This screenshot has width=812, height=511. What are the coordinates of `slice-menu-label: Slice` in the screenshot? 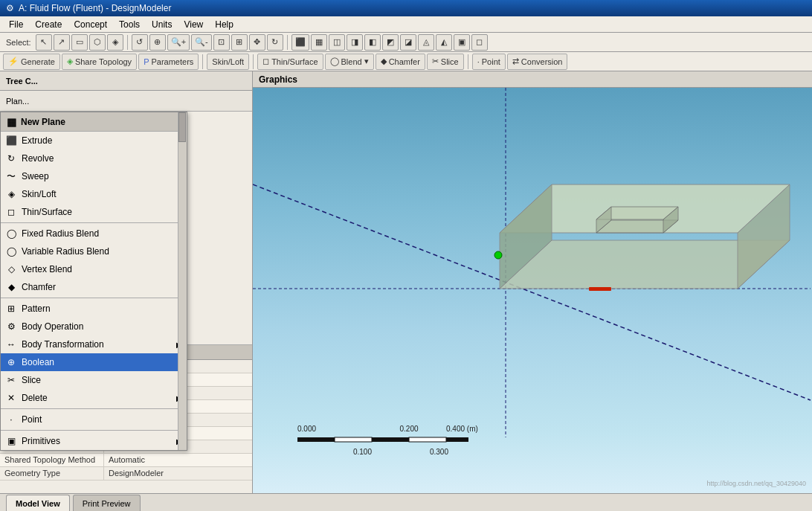 It's located at (31, 380).